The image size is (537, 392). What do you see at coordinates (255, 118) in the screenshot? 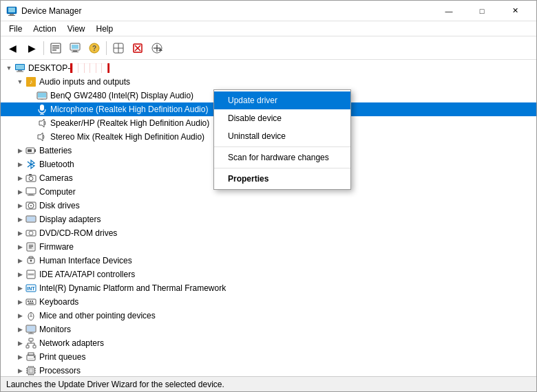
I see `disable-device-label: Disable device` at bounding box center [255, 118].